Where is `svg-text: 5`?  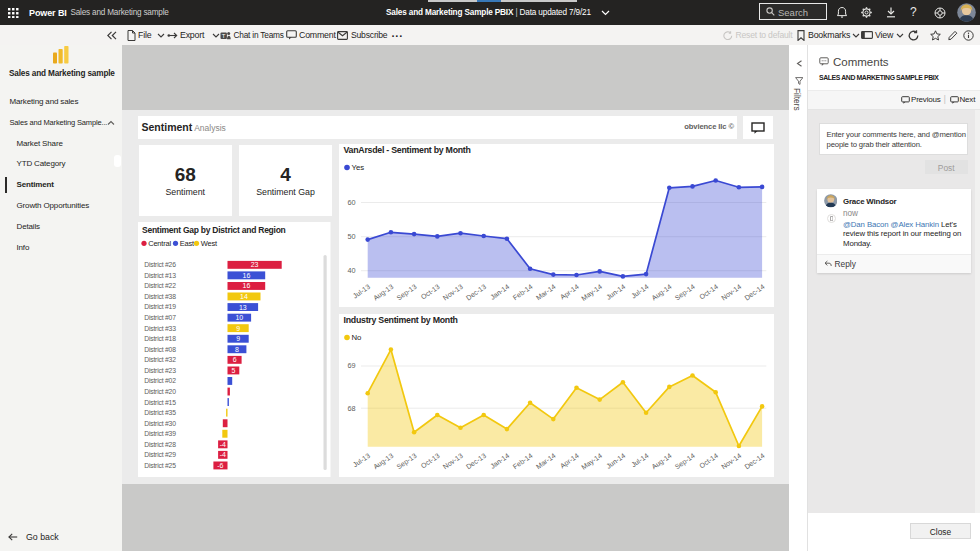
svg-text: 5 is located at coordinates (233, 370).